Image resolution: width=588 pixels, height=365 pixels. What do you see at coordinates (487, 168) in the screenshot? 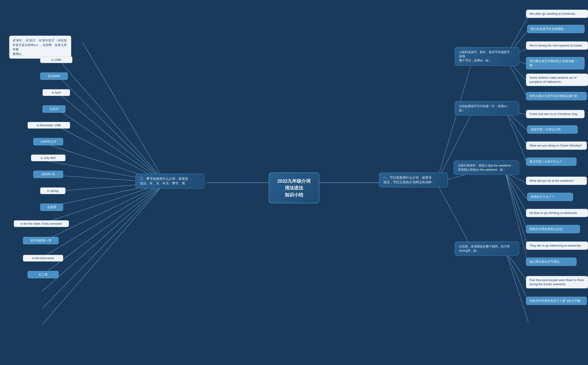
I see `section3-node: 3)表示周末时，英国人说at the weekend，而美国人则说on the …` at bounding box center [487, 168].